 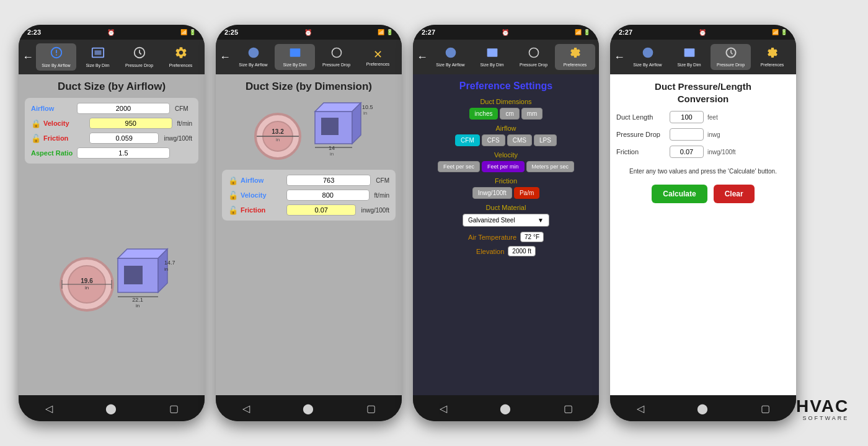 What do you see at coordinates (181, 66) in the screenshot?
I see `tab-label-pref-1: Preferences` at bounding box center [181, 66].